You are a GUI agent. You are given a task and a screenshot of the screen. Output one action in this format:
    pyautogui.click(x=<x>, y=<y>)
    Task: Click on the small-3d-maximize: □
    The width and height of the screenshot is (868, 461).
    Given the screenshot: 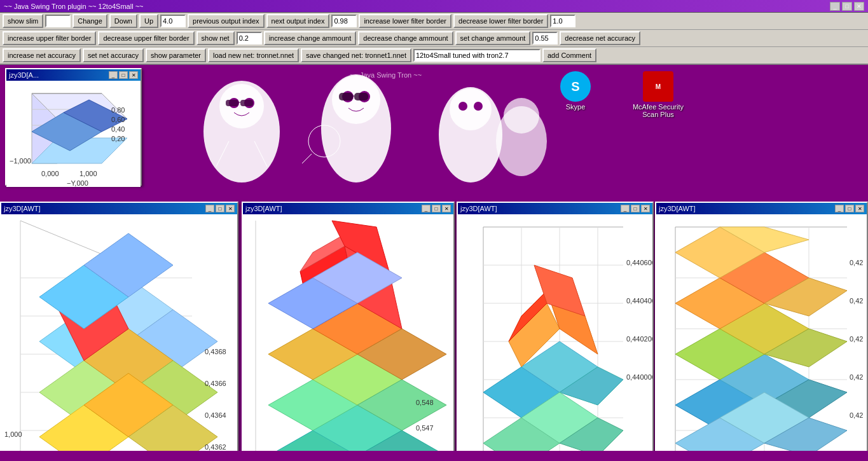 What is the action you would take?
    pyautogui.click(x=123, y=75)
    